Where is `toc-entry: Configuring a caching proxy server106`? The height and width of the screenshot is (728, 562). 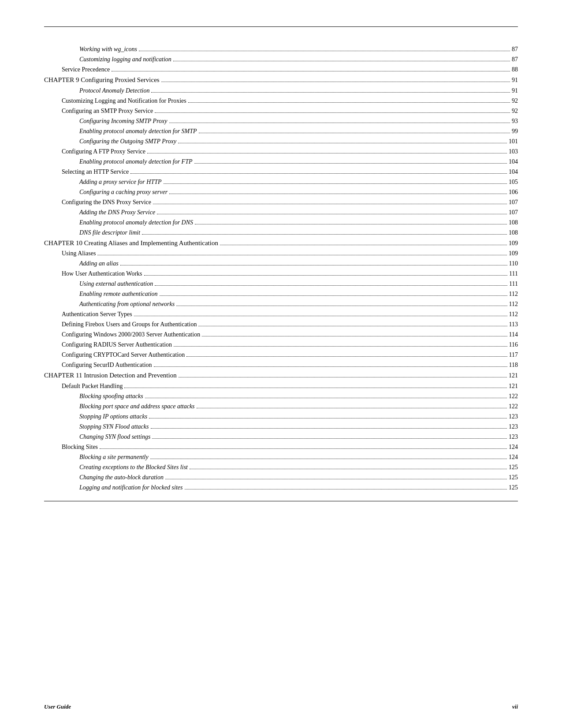 toc-entry: Configuring a caching proxy server106 is located at coordinates (281, 192).